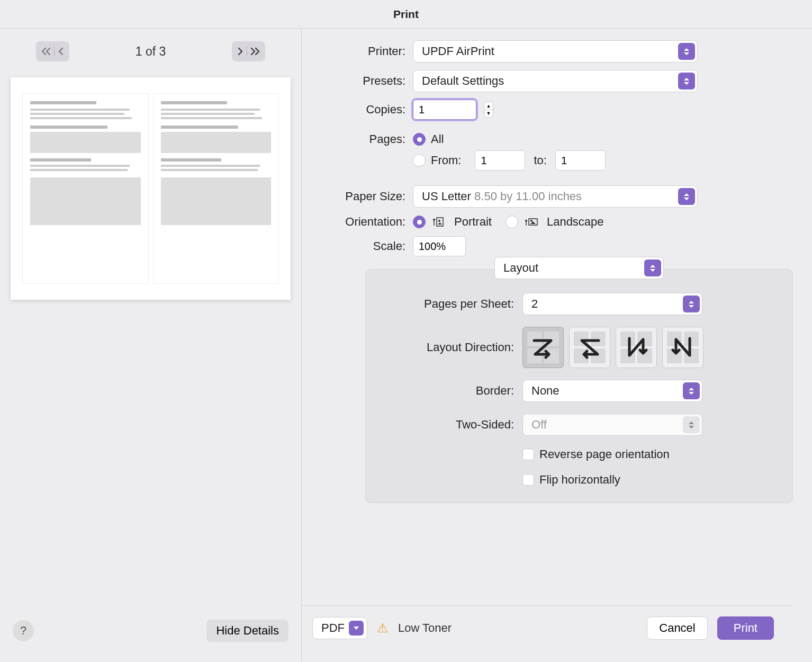 This screenshot has width=812, height=662. Describe the element at coordinates (463, 81) in the screenshot. I see `presets-value: Default Settings` at that location.